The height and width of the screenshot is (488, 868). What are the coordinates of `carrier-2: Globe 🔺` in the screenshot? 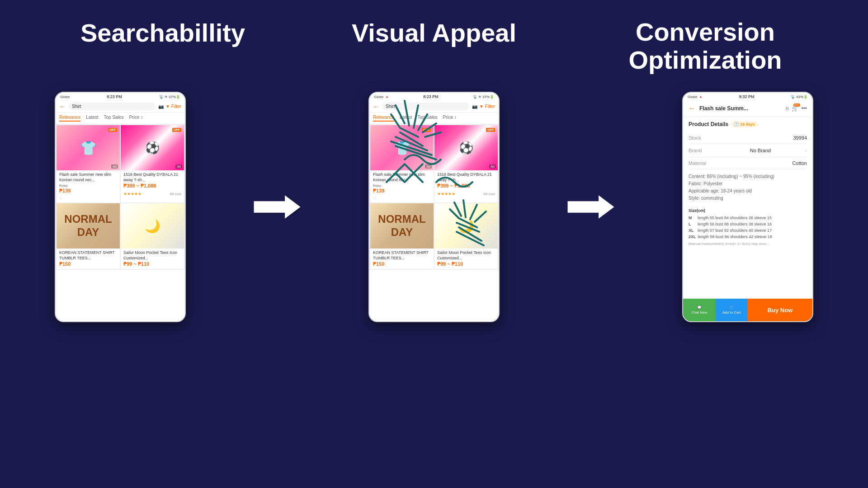 It's located at (382, 97).